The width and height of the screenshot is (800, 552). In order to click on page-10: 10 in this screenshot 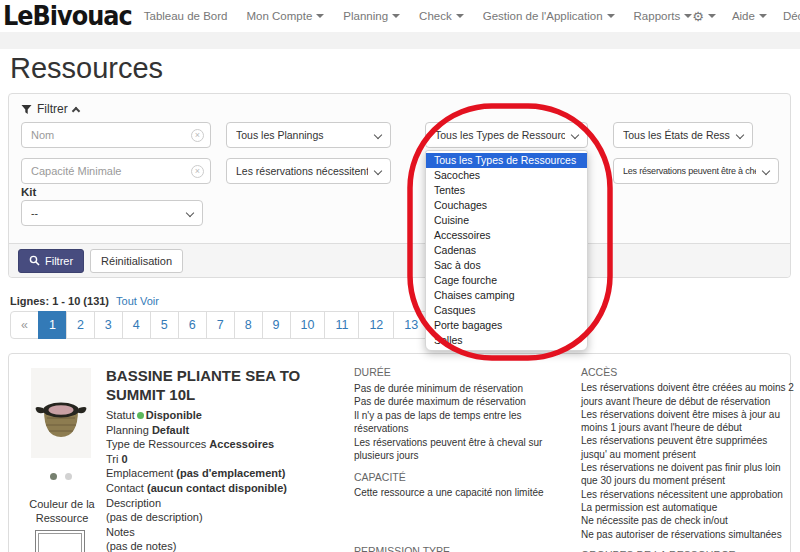, I will do `click(308, 325)`.